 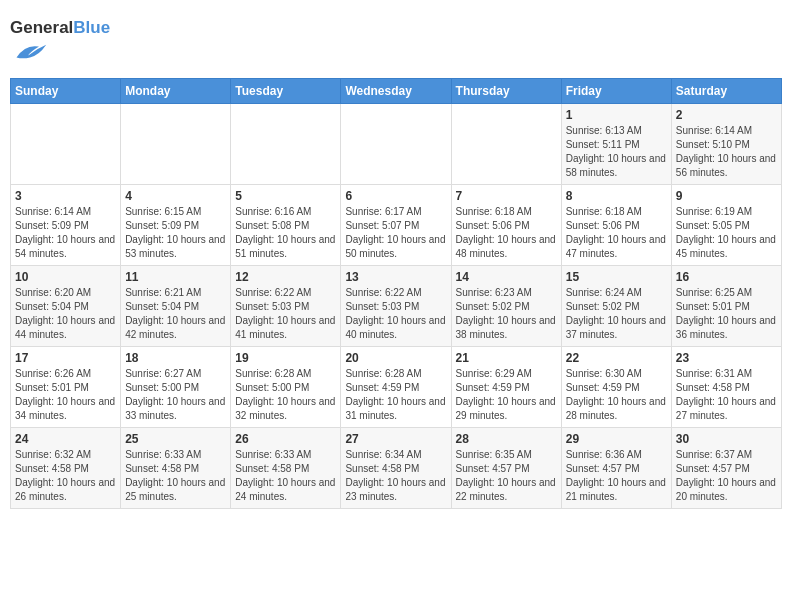 What do you see at coordinates (286, 306) in the screenshot?
I see `calendar-day-cell: 12Sunrise: 6:22 AM Sunset: 5:03 PM Dayli…` at bounding box center [286, 306].